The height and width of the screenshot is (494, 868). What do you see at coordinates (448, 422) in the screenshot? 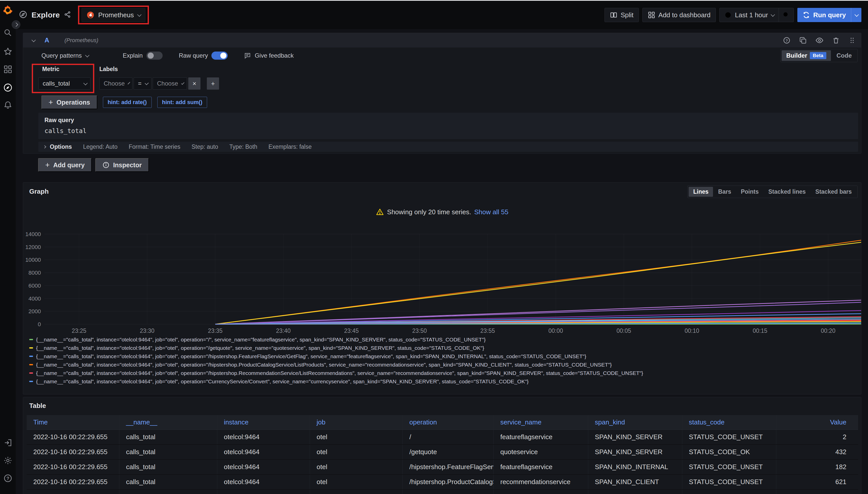
I see `table-header-operation: operation` at bounding box center [448, 422].